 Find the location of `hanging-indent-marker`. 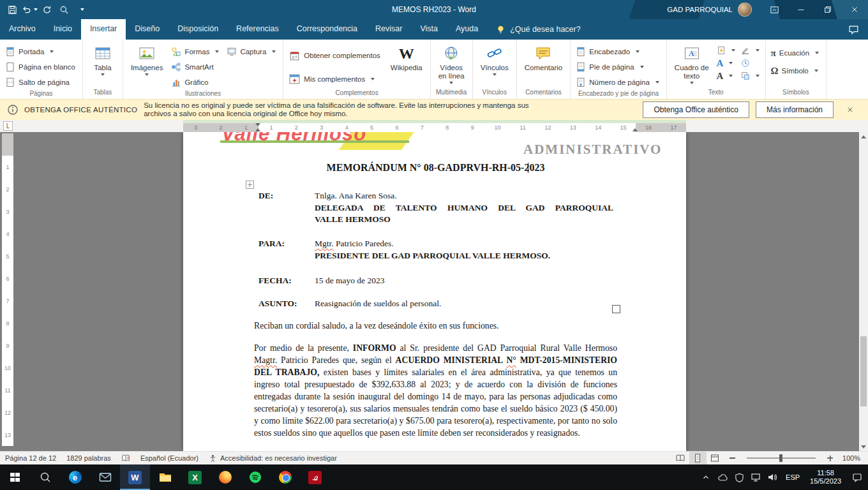

hanging-indent-marker is located at coordinates (258, 130).